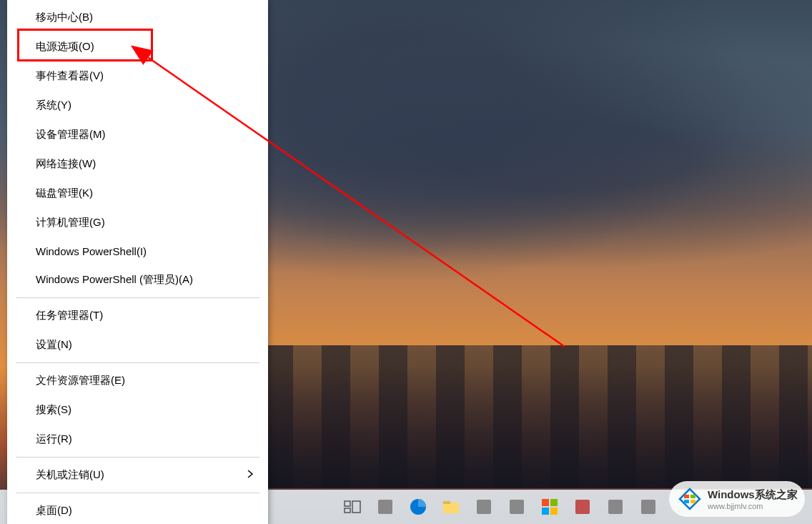 This screenshot has width=812, height=524. What do you see at coordinates (690, 499) in the screenshot?
I see `windows-logo-icon` at bounding box center [690, 499].